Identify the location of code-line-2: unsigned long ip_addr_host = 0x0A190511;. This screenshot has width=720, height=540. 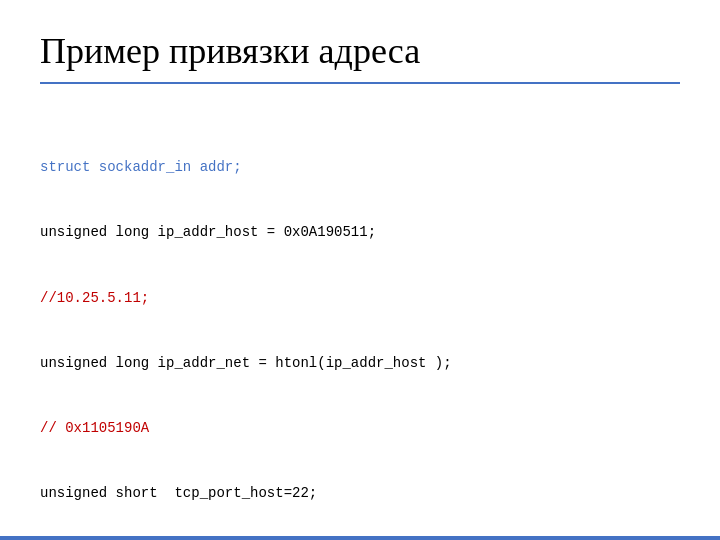
(360, 233).